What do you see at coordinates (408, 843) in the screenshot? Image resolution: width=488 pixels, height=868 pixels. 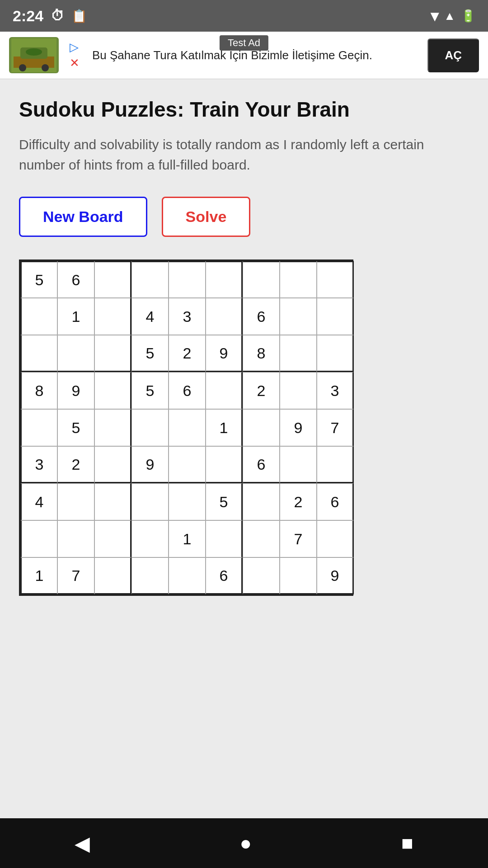 I see `recent-button: ■` at bounding box center [408, 843].